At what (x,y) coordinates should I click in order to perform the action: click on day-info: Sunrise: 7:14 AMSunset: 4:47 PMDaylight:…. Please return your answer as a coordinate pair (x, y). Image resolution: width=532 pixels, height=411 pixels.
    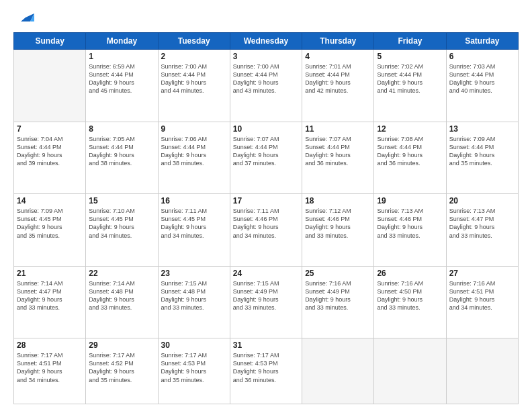
    Looking at the image, I should click on (50, 295).